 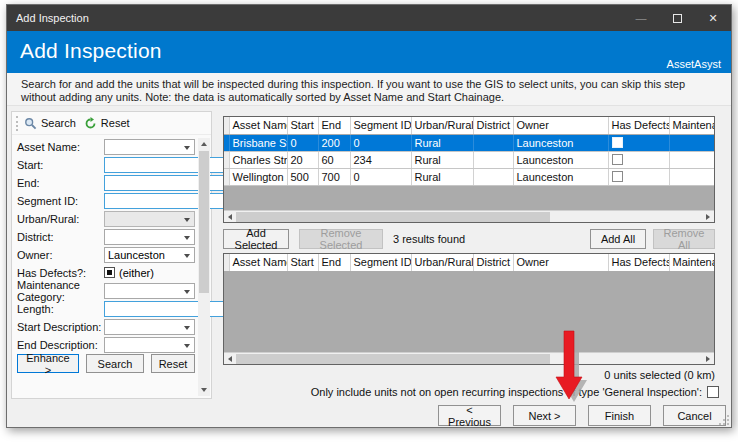 I want to click on owner-row: Owner: Launceston, so click(x=106, y=254).